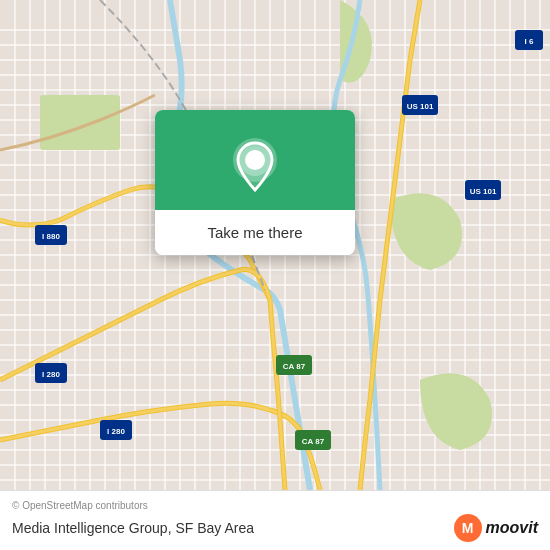 The height and width of the screenshot is (550, 550). Describe the element at coordinates (51, 236) in the screenshot. I see `svg-text: I 880` at that location.